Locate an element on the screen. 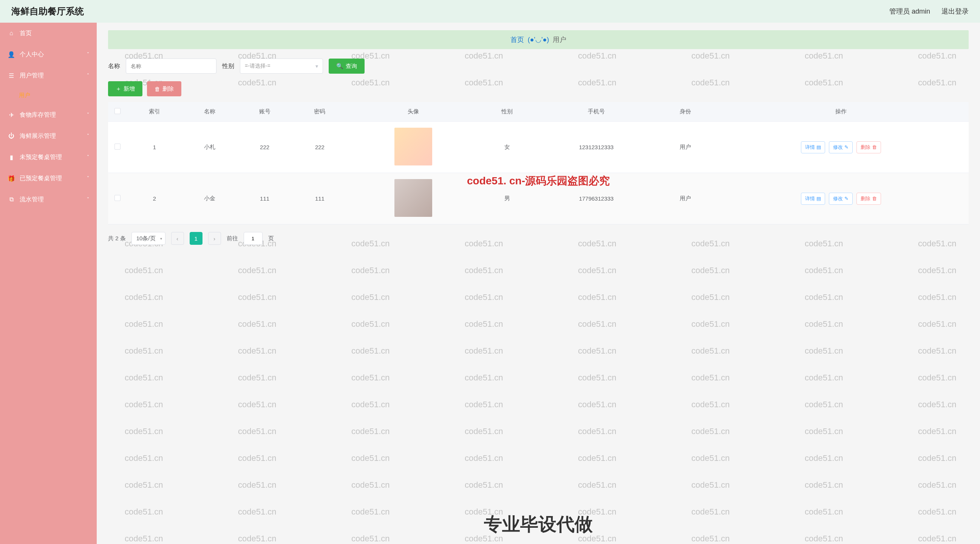  column-header: 头像 is located at coordinates (413, 112).